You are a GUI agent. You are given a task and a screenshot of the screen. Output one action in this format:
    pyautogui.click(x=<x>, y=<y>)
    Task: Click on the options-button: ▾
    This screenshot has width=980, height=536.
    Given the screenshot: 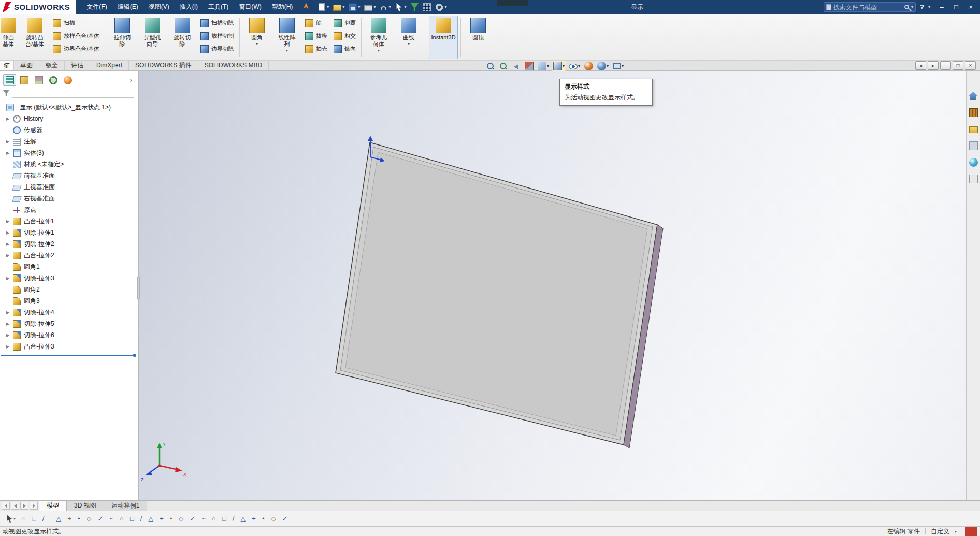 What is the action you would take?
    pyautogui.click(x=441, y=7)
    